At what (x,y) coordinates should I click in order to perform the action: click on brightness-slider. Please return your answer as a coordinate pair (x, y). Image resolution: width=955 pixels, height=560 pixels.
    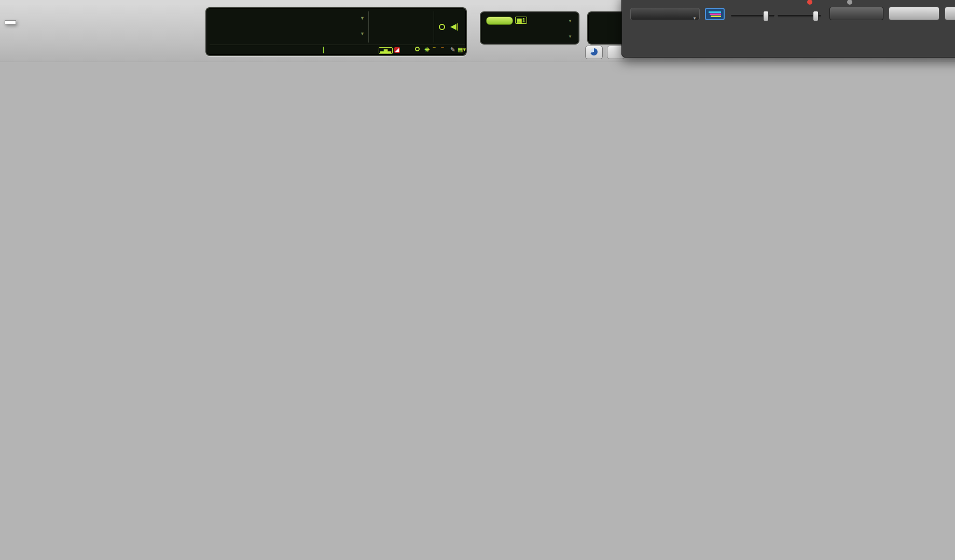
    Looking at the image, I should click on (799, 16).